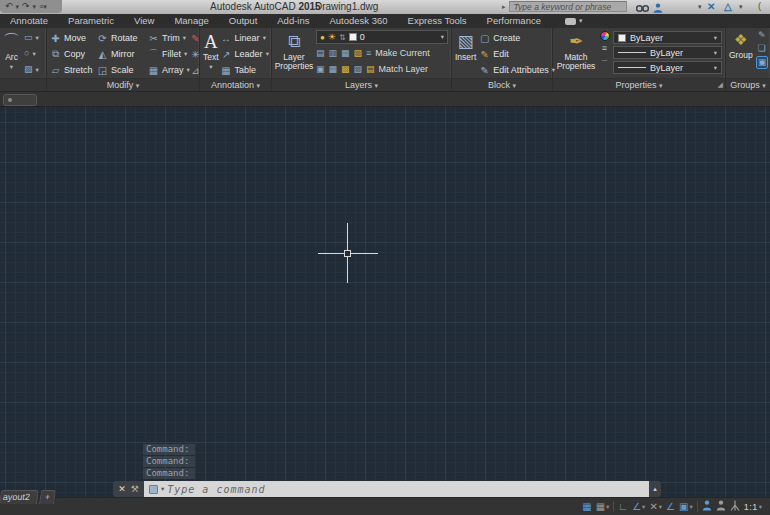  What do you see at coordinates (656, 506) in the screenshot?
I see `isodraft-toggle: ✕ ▾` at bounding box center [656, 506].